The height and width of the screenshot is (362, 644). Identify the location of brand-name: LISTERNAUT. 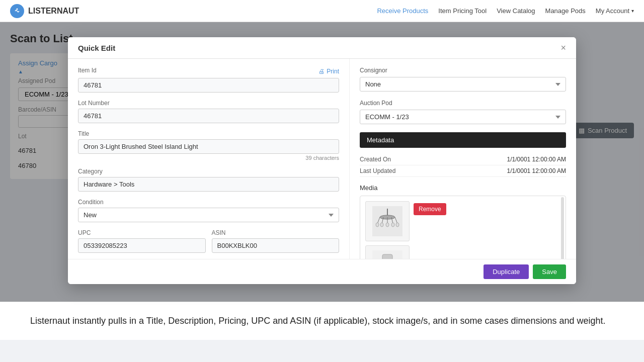
(53, 11).